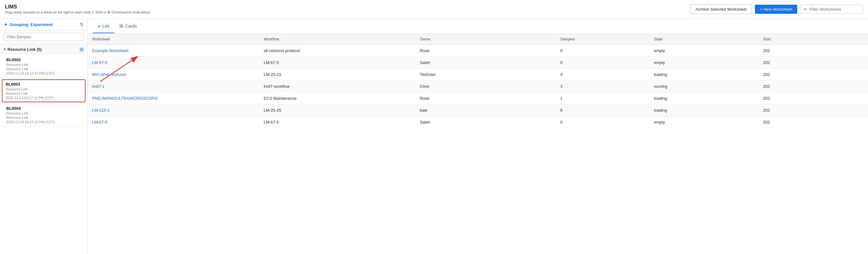 This screenshot has width=868, height=254. Describe the element at coordinates (82, 49) in the screenshot. I see `add-column-icon: ⊞` at that location.